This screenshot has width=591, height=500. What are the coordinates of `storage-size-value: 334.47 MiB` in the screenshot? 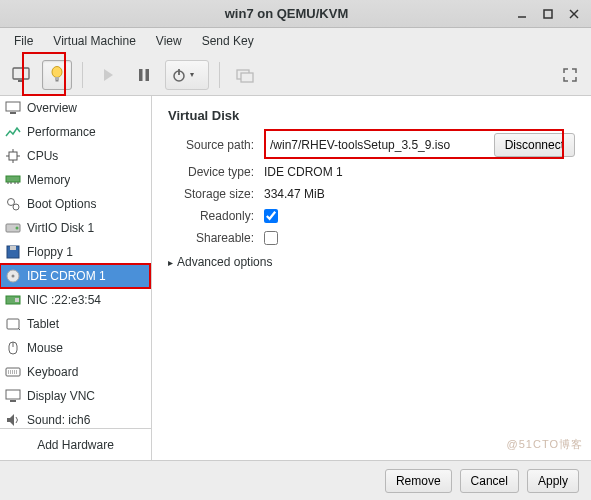 It's located at (294, 194).